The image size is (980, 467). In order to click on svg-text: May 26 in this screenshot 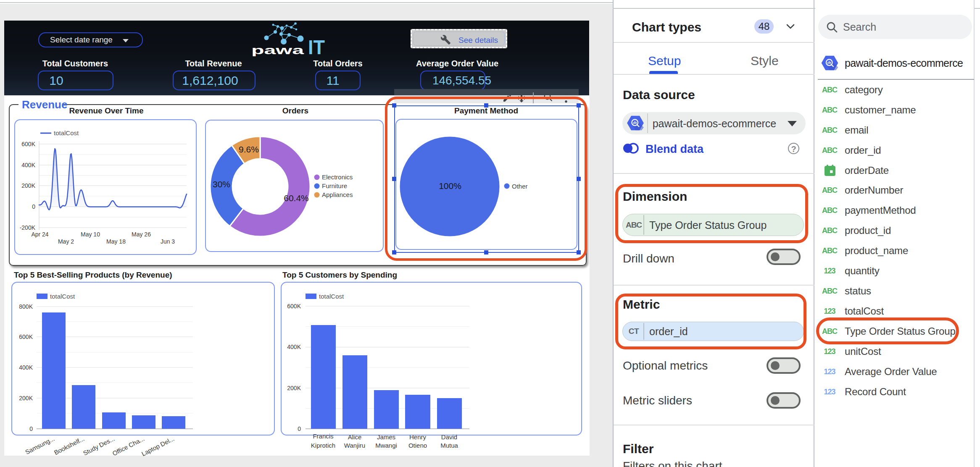, I will do `click(141, 234)`.